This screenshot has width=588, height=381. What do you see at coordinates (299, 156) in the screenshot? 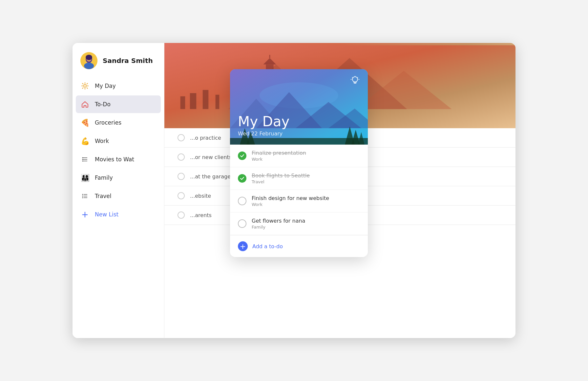
I see `myday-task-item: Finalize presentation Work` at bounding box center [299, 156].